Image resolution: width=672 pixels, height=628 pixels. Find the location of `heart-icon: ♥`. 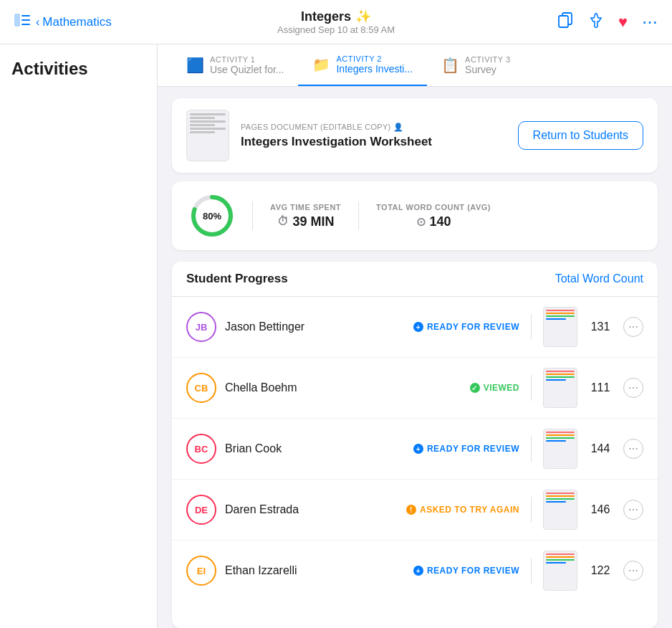

heart-icon: ♥ is located at coordinates (623, 22).